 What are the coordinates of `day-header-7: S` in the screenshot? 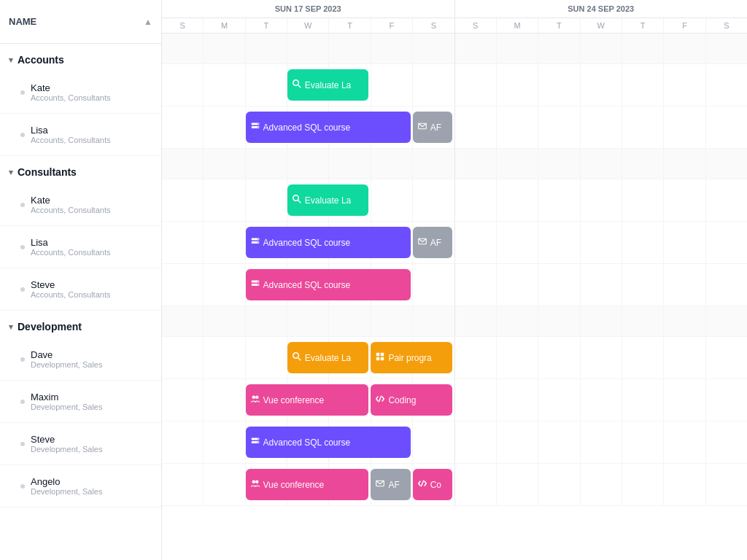 It's located at (476, 26).